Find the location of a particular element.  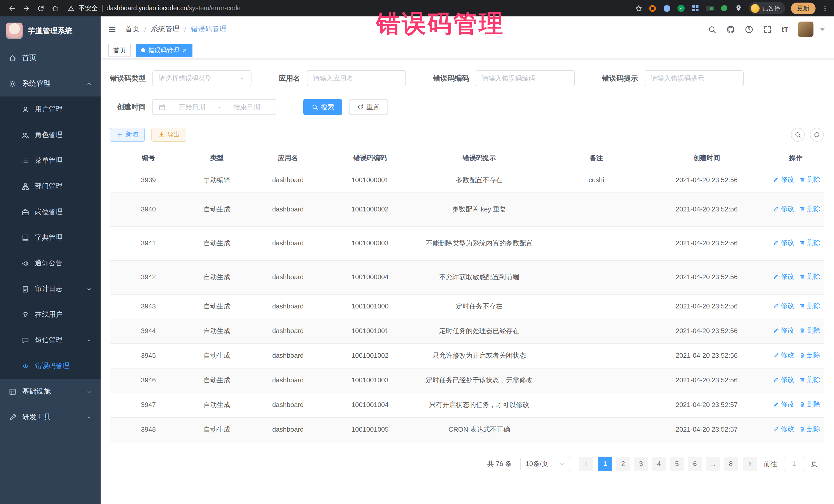

breadcrumb-home: 首页 is located at coordinates (132, 29).